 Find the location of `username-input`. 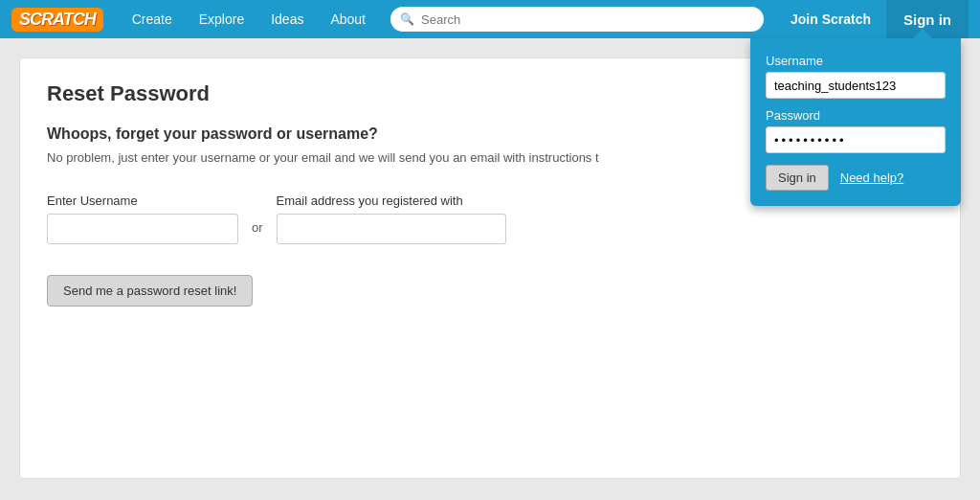

username-input is located at coordinates (143, 229).